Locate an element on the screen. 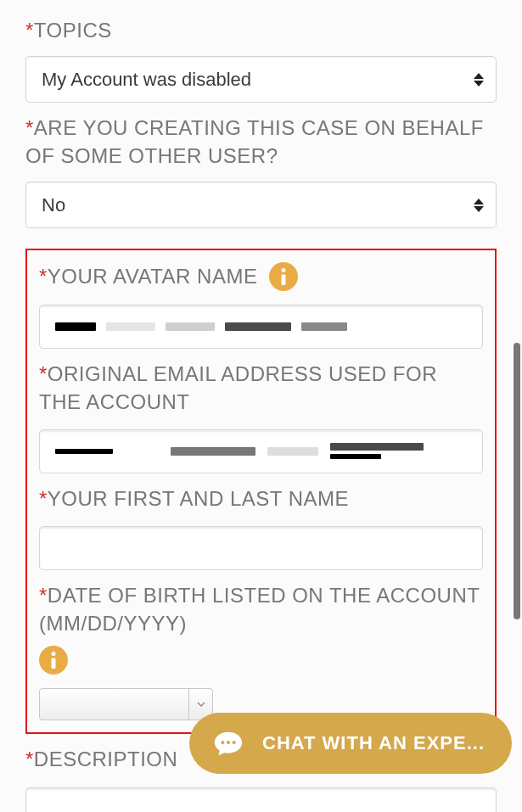 The image size is (522, 812). field-original-email: *ORIGINAL EMAIL ADDRESS USED FOR THE ACC… is located at coordinates (261, 417).